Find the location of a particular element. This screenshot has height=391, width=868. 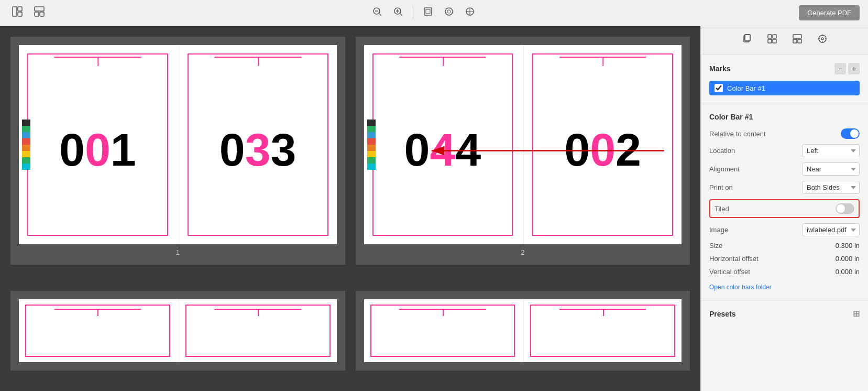

location-row: Location Left Right Top Bottom is located at coordinates (785, 151).